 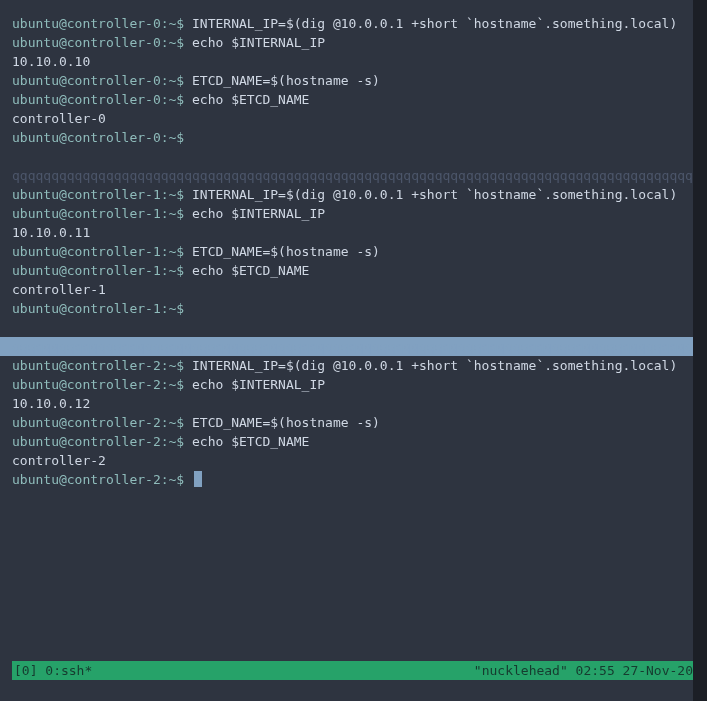 What do you see at coordinates (354, 480) in the screenshot?
I see `terminal-line: ubuntu@controller-2:~$` at bounding box center [354, 480].